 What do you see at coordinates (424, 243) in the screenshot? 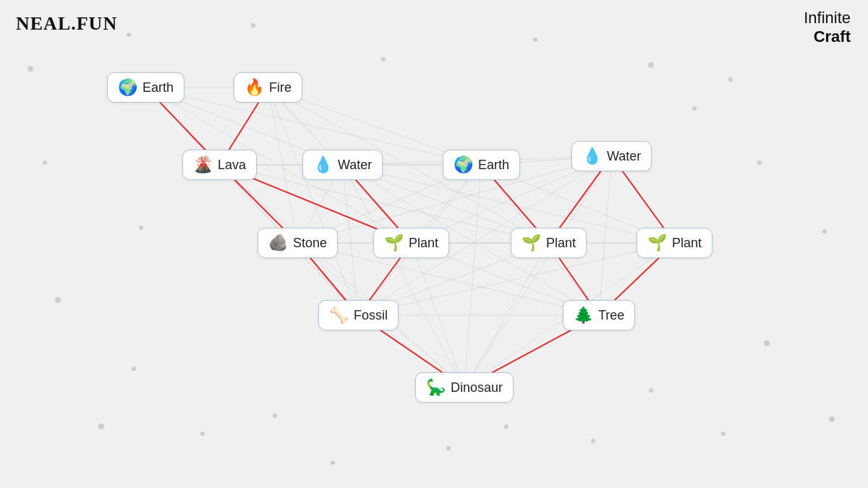
I see `node-label-plant1: Plant` at bounding box center [424, 243].